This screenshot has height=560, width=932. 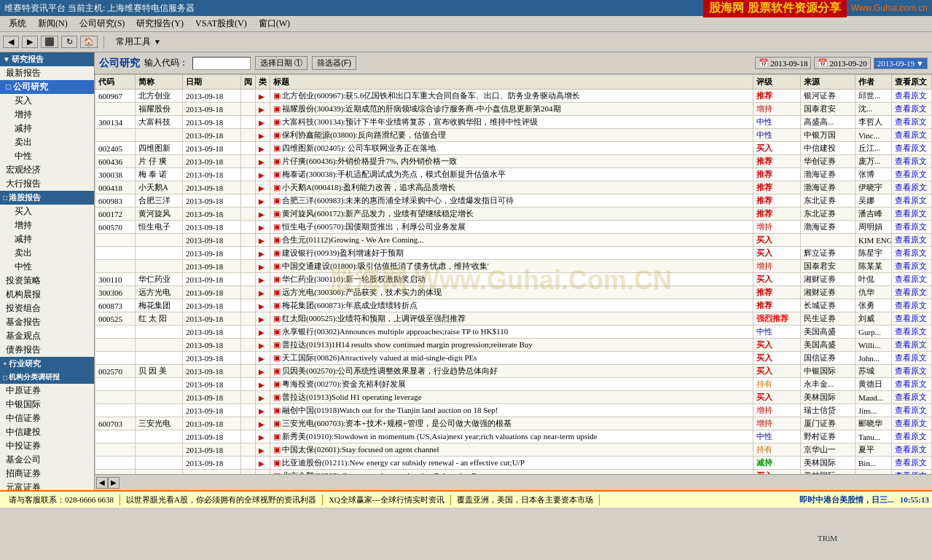 What do you see at coordinates (512, 371) in the screenshot?
I see `cell-title: ▣贝因美(002570):公司系统性调整效果显著，行业趋势总体向好` at bounding box center [512, 371].